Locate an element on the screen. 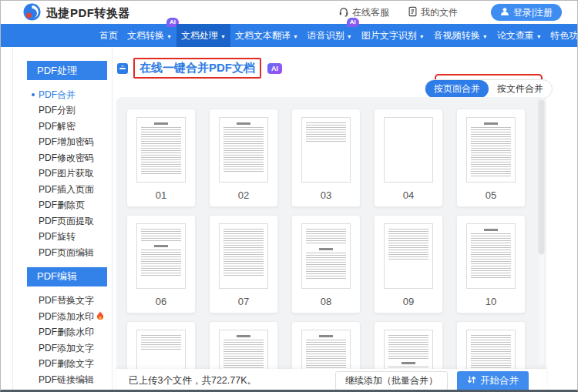  sidebar-item-PDF插入页面: PDF插入页面 is located at coordinates (62, 189).